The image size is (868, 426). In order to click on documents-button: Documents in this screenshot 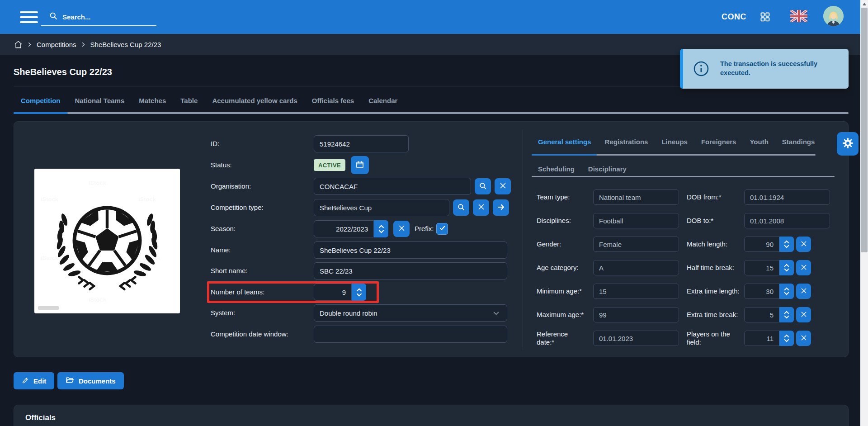, I will do `click(90, 381)`.